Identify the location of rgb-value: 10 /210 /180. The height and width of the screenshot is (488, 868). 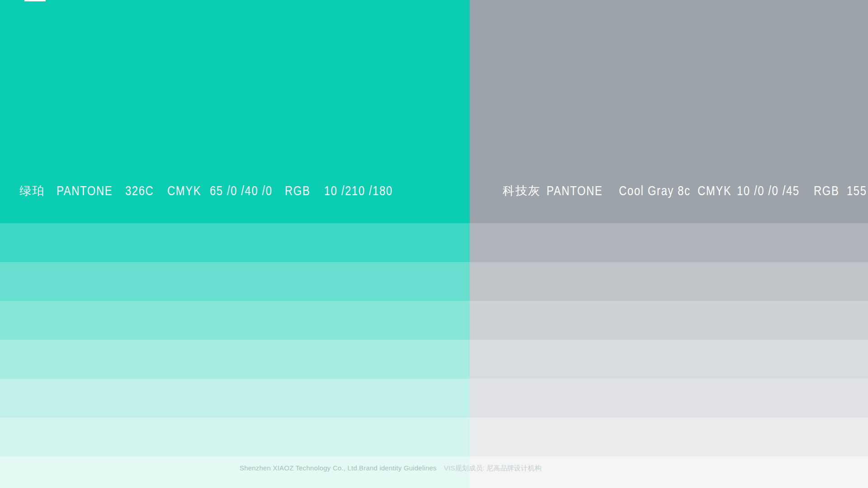
(359, 191).